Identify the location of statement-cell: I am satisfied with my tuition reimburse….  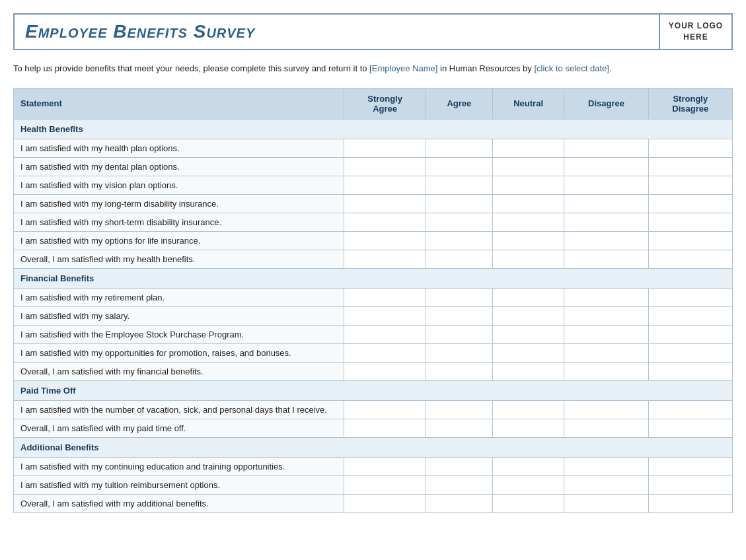
(179, 485).